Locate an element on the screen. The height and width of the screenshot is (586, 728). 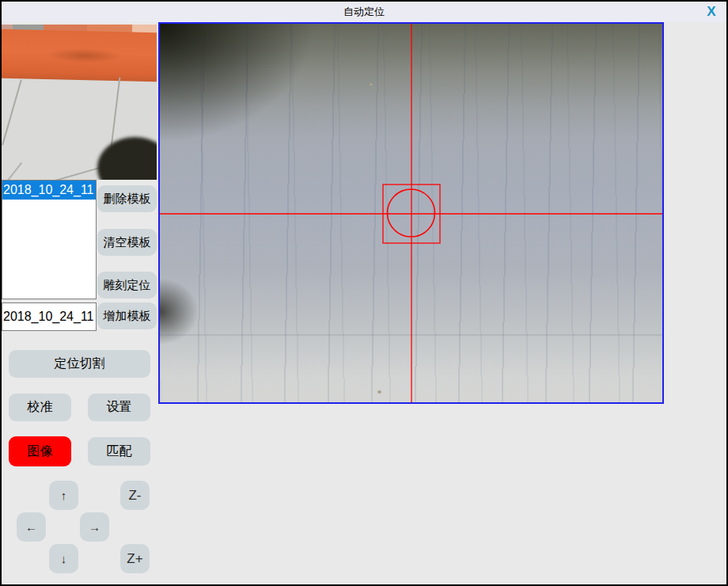
window-title: 自动定位 is located at coordinates (364, 12).